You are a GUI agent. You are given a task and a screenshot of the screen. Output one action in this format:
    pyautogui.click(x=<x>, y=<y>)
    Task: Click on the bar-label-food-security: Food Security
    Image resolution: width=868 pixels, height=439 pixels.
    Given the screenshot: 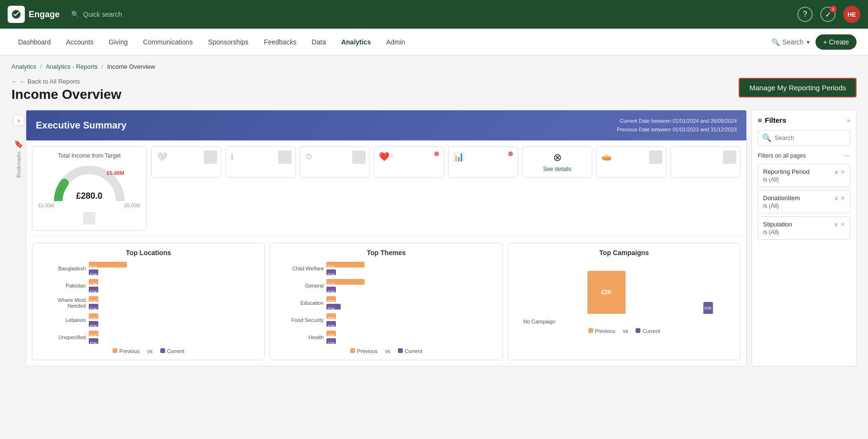 What is the action you would take?
    pyautogui.click(x=300, y=320)
    